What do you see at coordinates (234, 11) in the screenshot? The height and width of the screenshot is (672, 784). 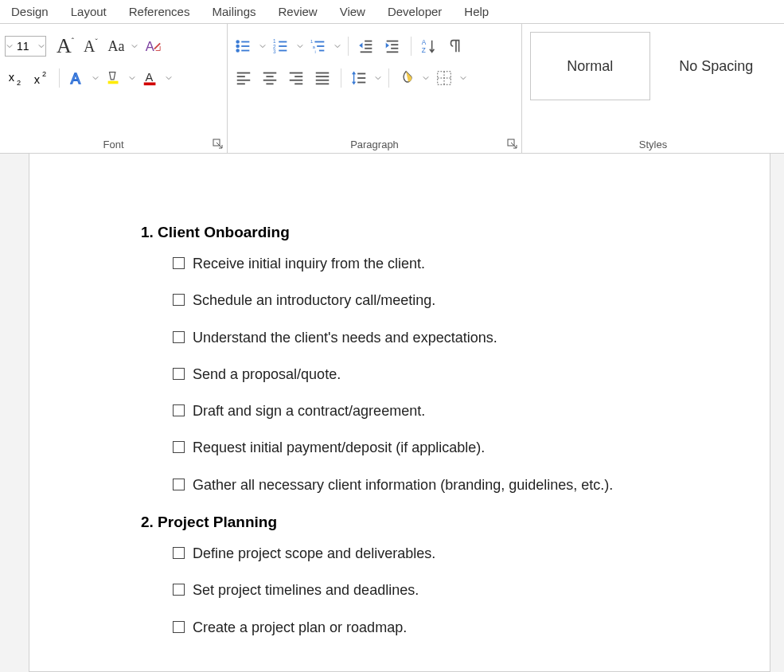 I see `tab-mailings: Mailings` at bounding box center [234, 11].